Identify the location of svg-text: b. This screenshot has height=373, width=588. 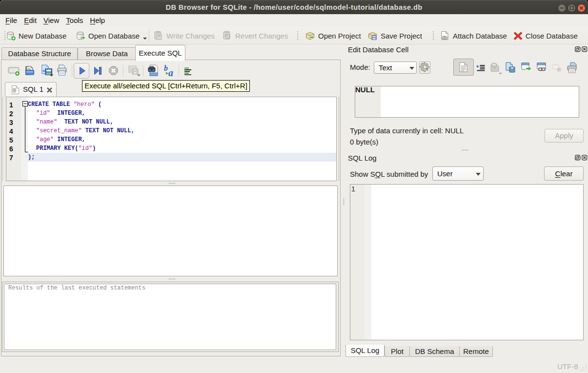
(166, 68).